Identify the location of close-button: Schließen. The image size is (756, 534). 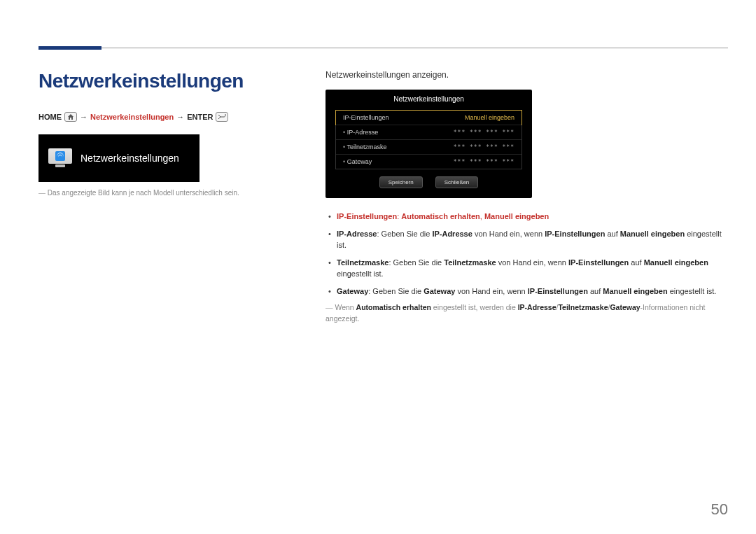
(457, 182).